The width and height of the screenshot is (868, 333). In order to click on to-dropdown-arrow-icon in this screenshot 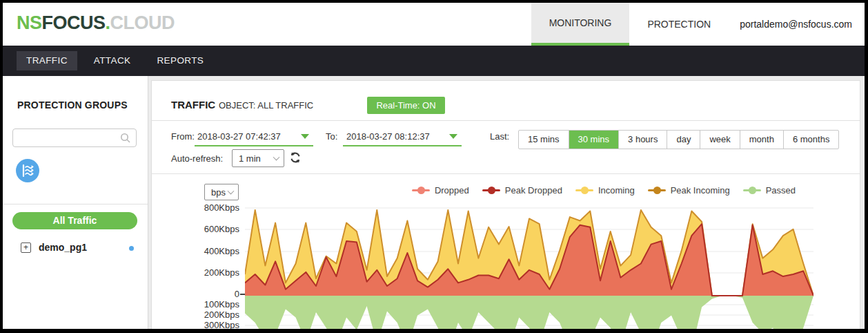, I will do `click(453, 137)`.